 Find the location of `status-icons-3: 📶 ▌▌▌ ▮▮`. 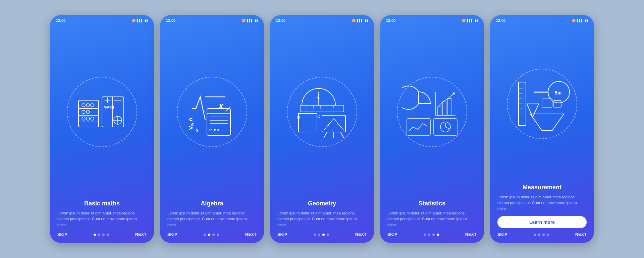

status-icons-3: 📶 ▌▌▌ ▮▮ is located at coordinates (360, 20).